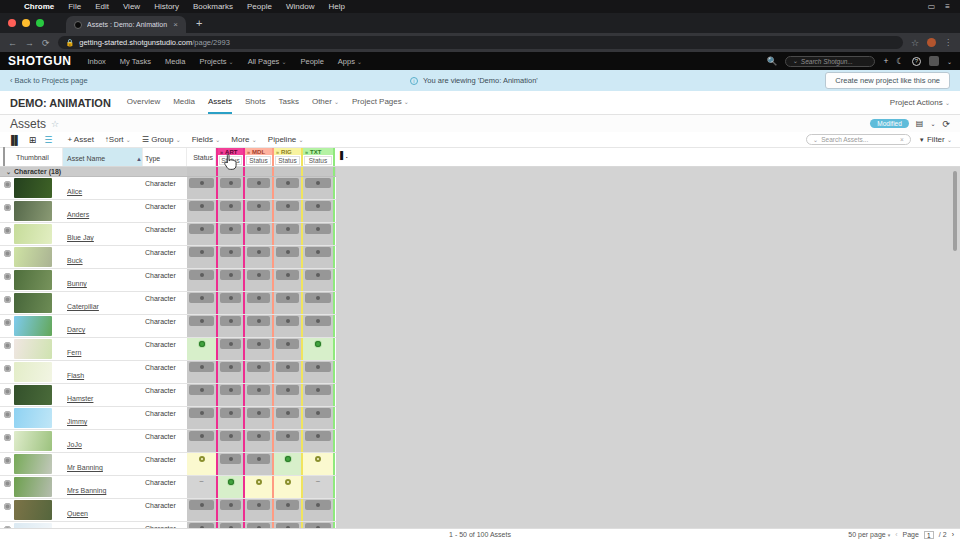 The image size is (960, 540). What do you see at coordinates (955, 211) in the screenshot?
I see `vertical-scrollbar` at bounding box center [955, 211].